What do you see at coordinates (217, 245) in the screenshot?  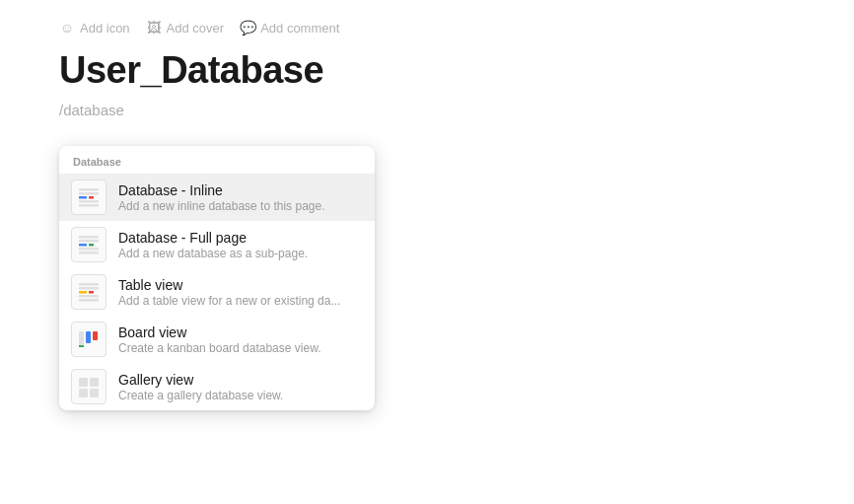 I see `list-item: Database - Full page Add a new database …` at bounding box center [217, 245].